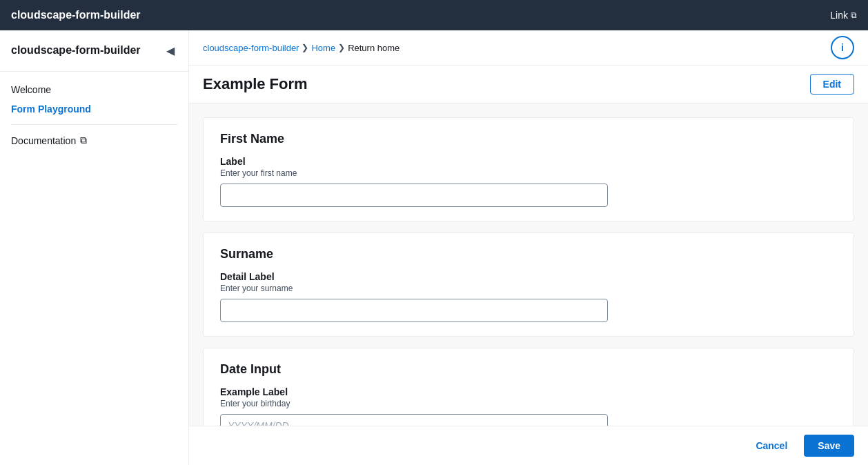 The image size is (868, 465). I want to click on section-title-surname: Surname, so click(529, 254).